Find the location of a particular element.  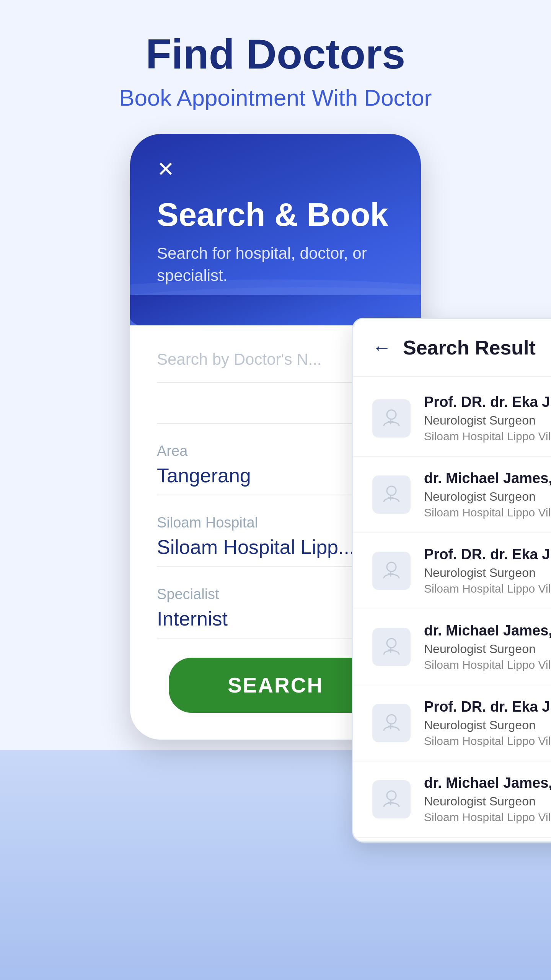

page-subtitle: Book Appointment With Doctor is located at coordinates (276, 98).